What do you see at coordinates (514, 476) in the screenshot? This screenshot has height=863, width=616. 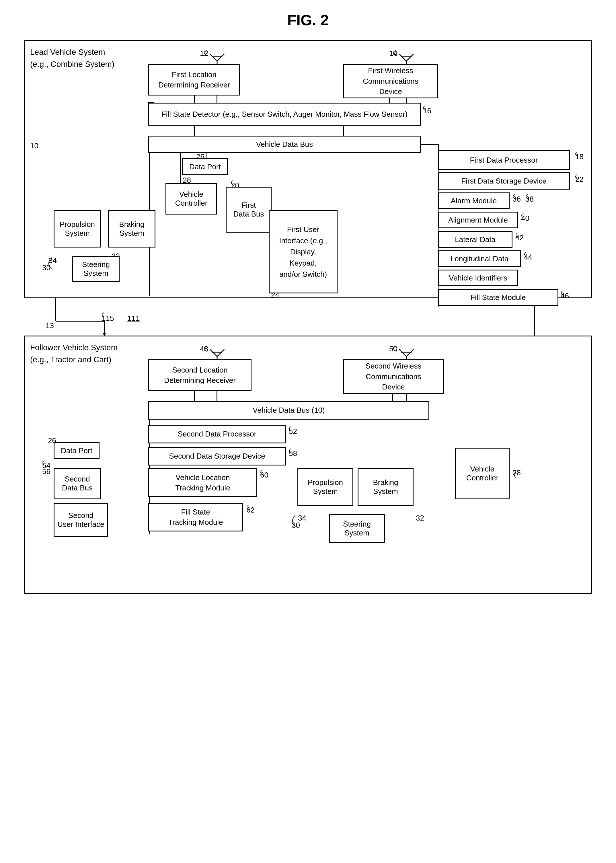 I see `ref-28-bottom-bracket` at bounding box center [514, 476].